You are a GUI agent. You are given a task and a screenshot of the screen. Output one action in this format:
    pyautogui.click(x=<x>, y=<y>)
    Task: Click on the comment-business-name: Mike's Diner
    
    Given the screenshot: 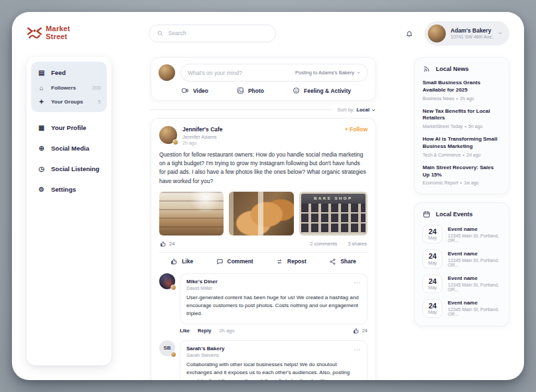 What is the action you would take?
    pyautogui.click(x=273, y=281)
    